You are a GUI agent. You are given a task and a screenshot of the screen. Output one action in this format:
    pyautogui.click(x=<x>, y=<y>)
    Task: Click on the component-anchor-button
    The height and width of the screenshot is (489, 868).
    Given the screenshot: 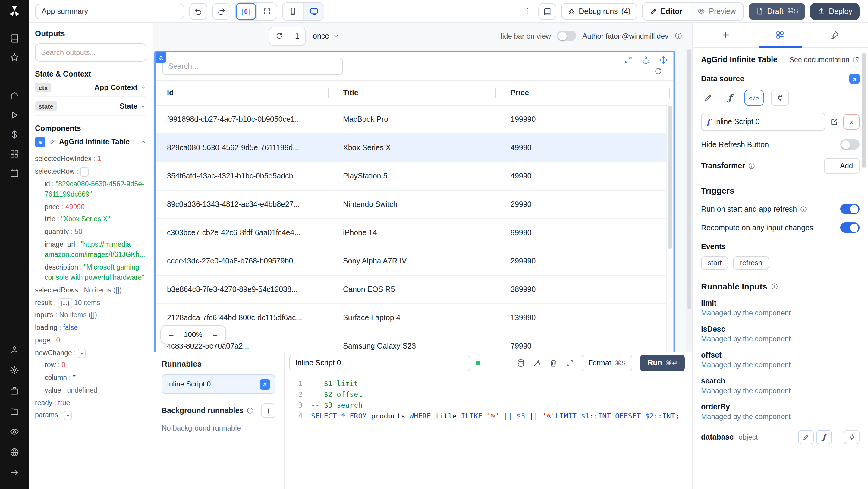 What is the action you would take?
    pyautogui.click(x=646, y=60)
    